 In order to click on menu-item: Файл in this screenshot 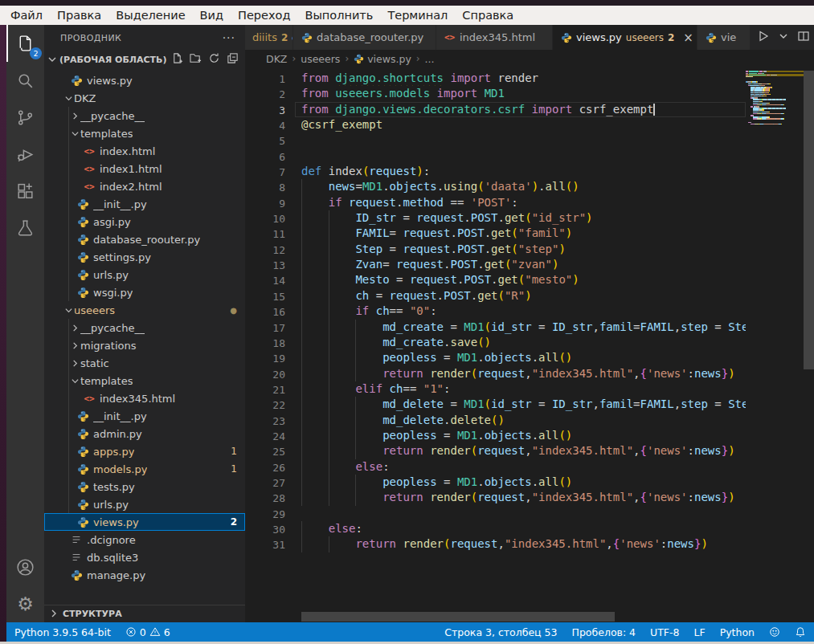, I will do `click(27, 15)`.